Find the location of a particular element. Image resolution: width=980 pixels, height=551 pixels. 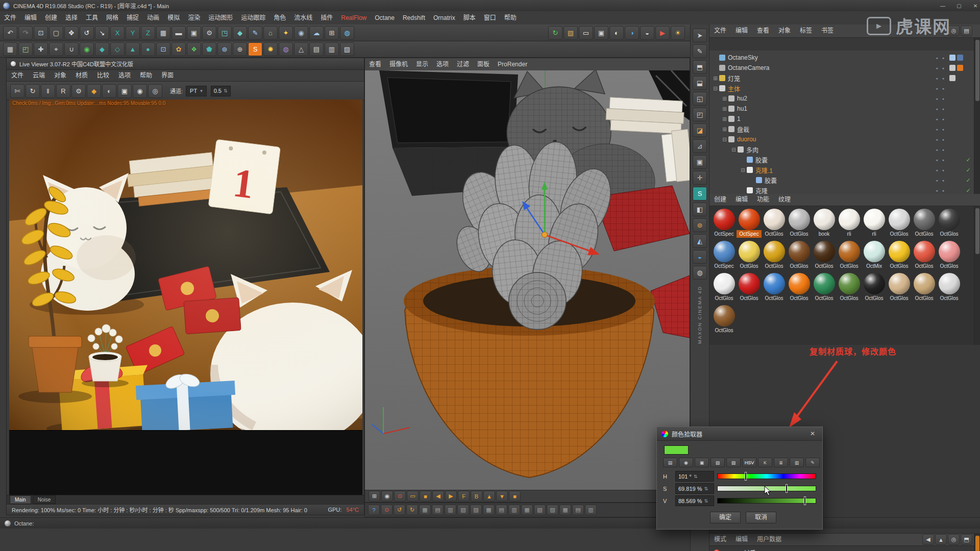

toolbar-icon: ▬ is located at coordinates (179, 33).